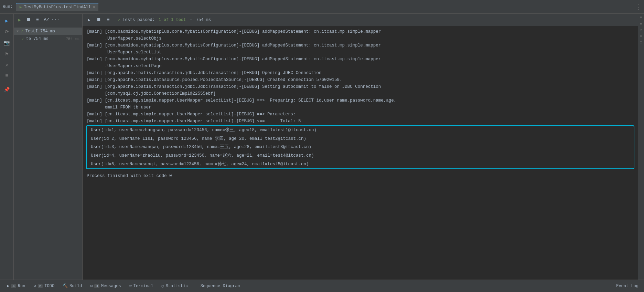  Describe the element at coordinates (99, 20) in the screenshot. I see `console-stop-button: ⏹` at that location.